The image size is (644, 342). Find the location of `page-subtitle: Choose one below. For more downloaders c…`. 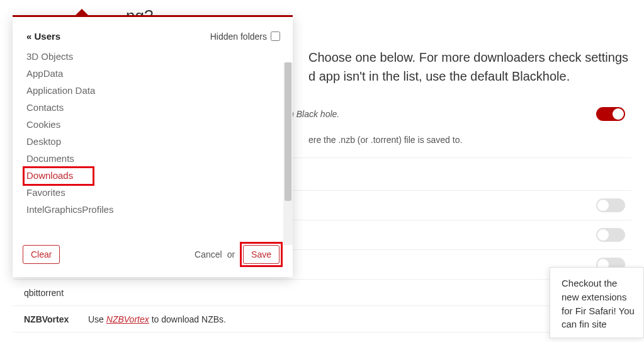

page-subtitle: Choose one below. For more downloaders c… is located at coordinates (470, 67).